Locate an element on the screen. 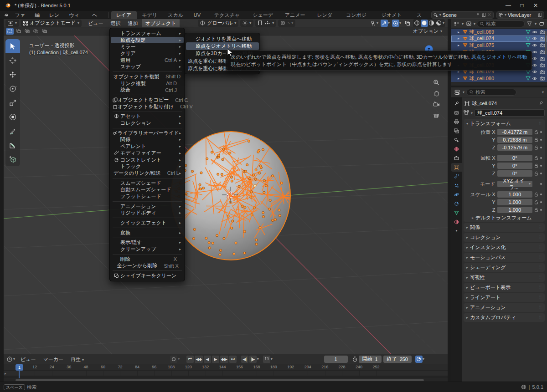  minimize-button: — is located at coordinates (508, 5).